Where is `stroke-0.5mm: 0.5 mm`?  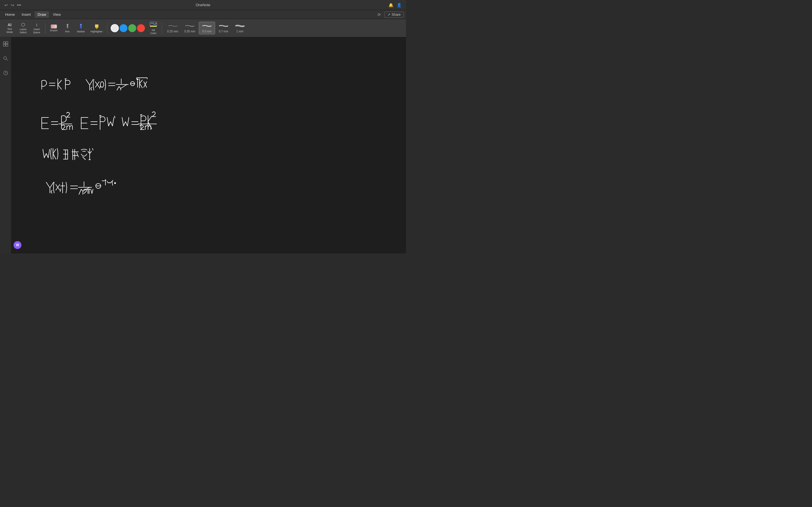 stroke-0.5mm: 0.5 mm is located at coordinates (207, 28).